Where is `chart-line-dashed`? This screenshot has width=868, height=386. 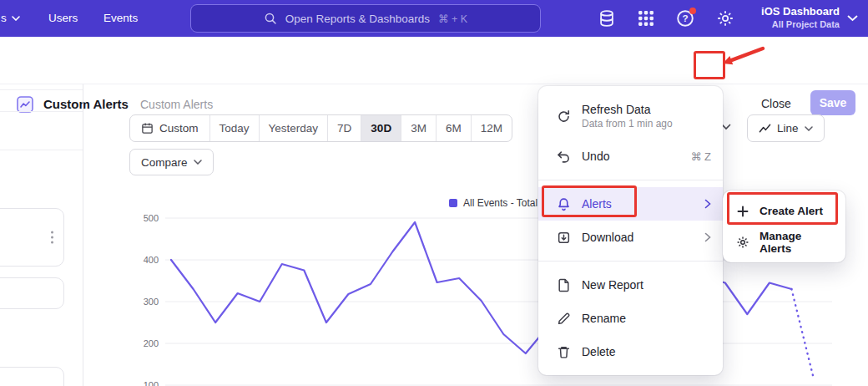
chart-line-dashed is located at coordinates (803, 334).